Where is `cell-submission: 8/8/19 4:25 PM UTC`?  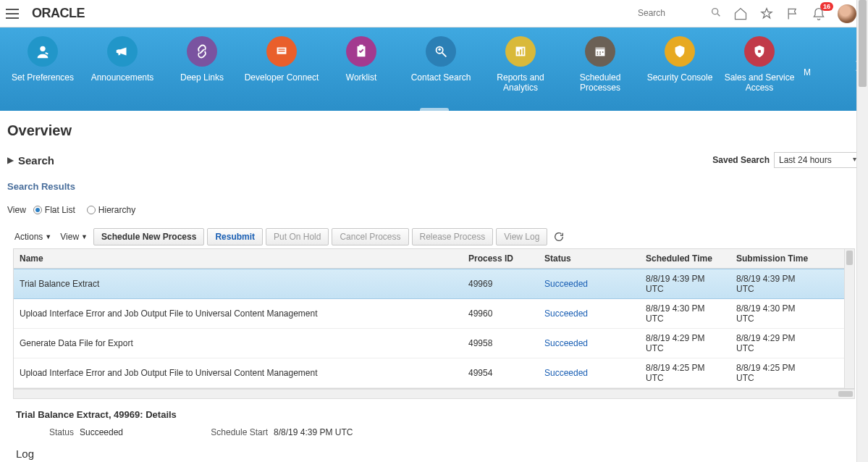
cell-submission: 8/8/19 4:25 PM UTC is located at coordinates (776, 373).